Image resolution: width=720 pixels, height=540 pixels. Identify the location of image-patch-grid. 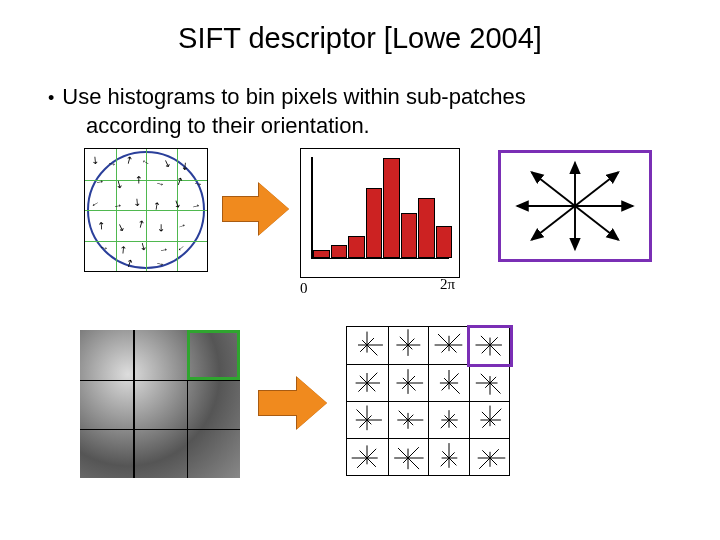
(160, 404).